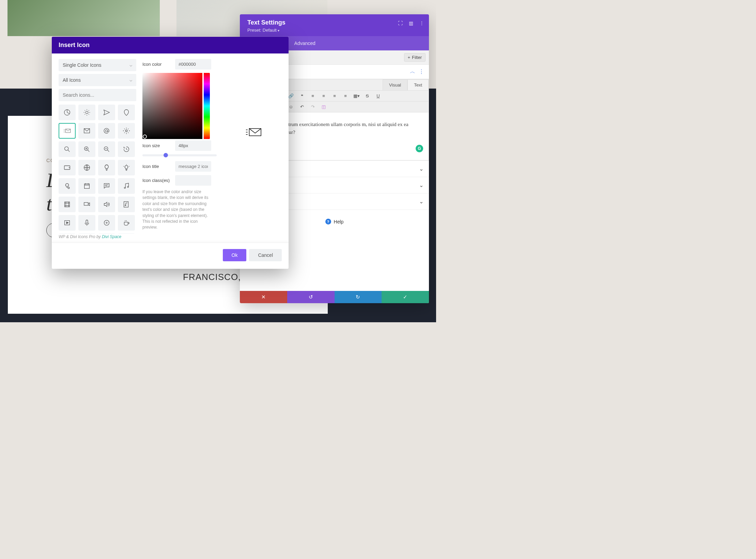  What do you see at coordinates (422, 23) in the screenshot?
I see `more-icon: ⋮` at bounding box center [422, 23].